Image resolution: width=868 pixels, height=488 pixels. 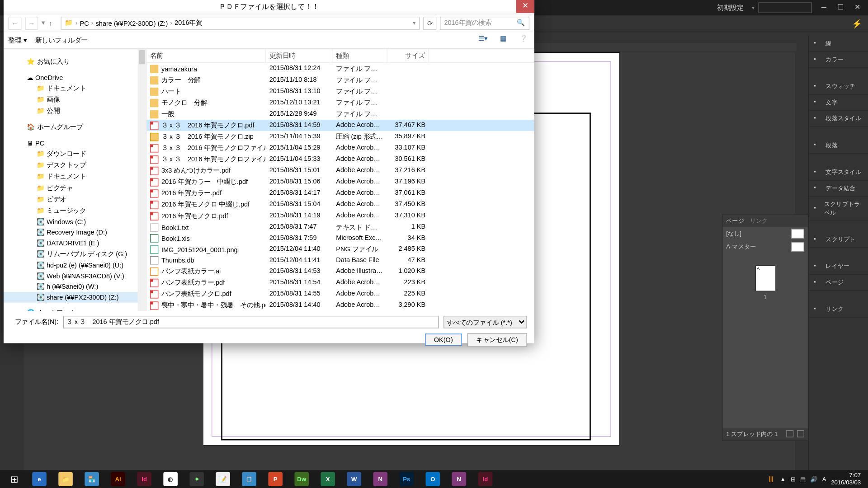 What do you see at coordinates (485, 479) in the screenshot?
I see `taskbar-app: Id` at bounding box center [485, 479].